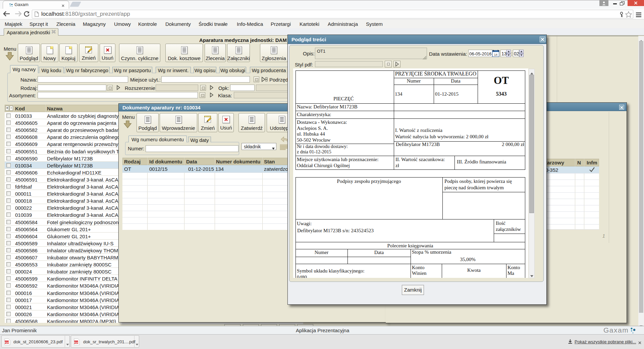 The height and width of the screenshot is (349, 644). What do you see at coordinates (496, 55) in the screenshot?
I see `svg-text: 14` at bounding box center [496, 55].